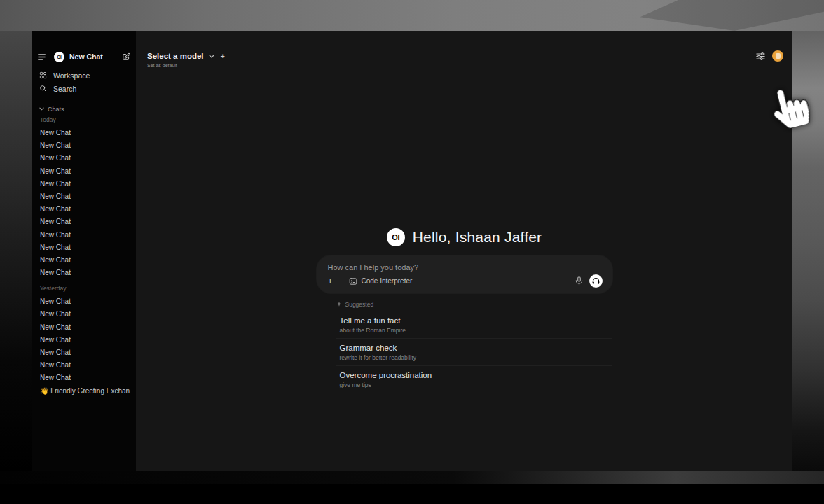 This screenshot has width=824, height=504. I want to click on sidebar-header: OI New Chat, so click(84, 57).